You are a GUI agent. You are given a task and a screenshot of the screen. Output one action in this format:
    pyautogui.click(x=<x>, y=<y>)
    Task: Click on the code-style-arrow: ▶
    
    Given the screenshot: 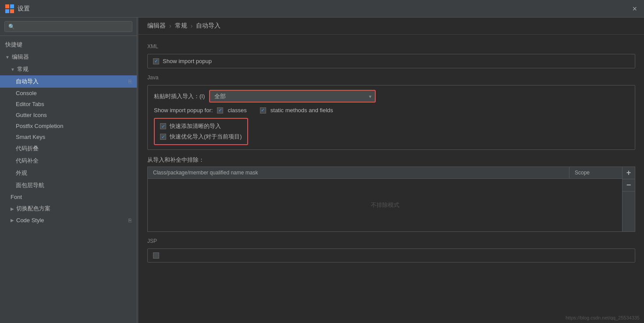 What is the action you would take?
    pyautogui.click(x=12, y=220)
    